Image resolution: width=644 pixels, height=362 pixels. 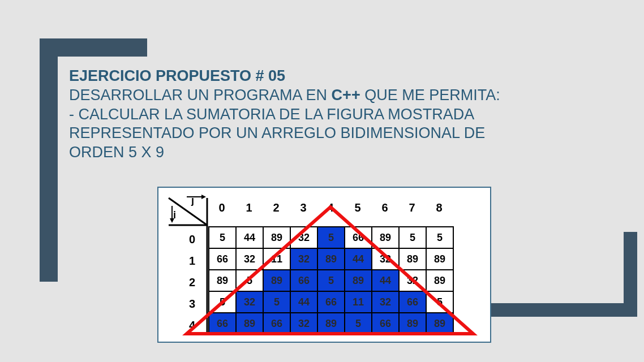 What do you see at coordinates (192, 239) in the screenshot?
I see `row-header: 0` at bounding box center [192, 239].